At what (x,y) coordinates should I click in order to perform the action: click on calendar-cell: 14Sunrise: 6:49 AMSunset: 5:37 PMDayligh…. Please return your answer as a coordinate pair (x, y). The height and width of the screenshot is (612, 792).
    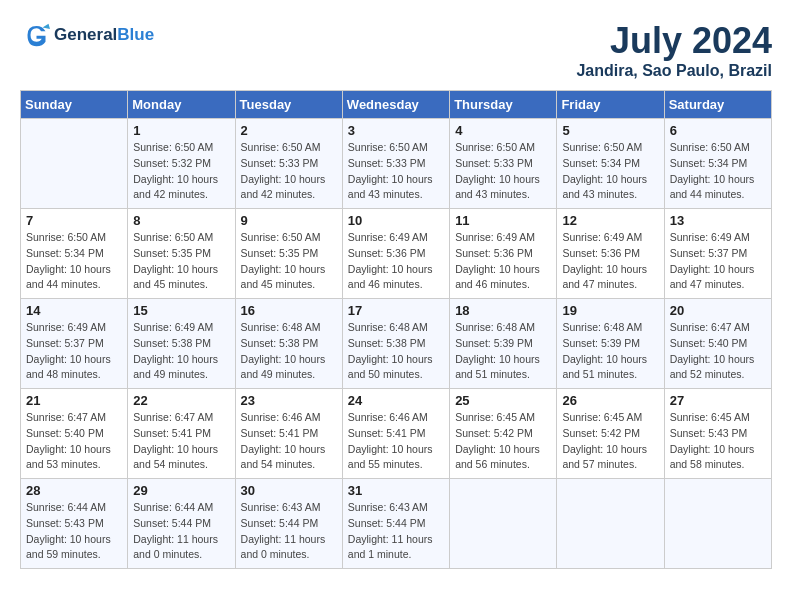
    Looking at the image, I should click on (74, 344).